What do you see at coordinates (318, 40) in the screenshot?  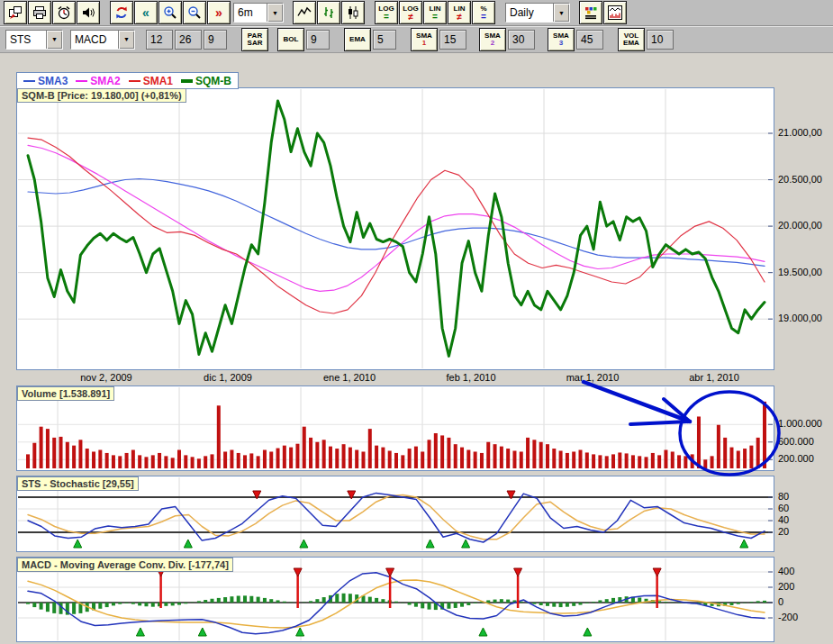 I see `bollinger-param-field: 9` at bounding box center [318, 40].